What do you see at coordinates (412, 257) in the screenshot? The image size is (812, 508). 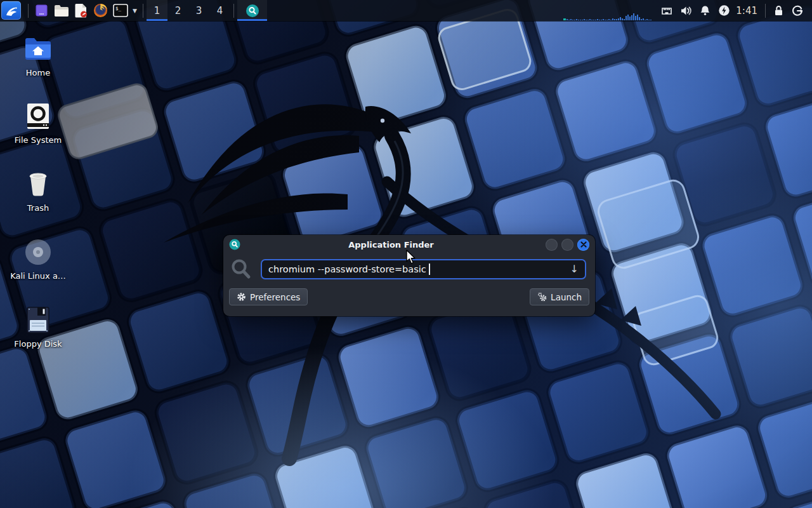 I see `mouse-cursor` at bounding box center [412, 257].